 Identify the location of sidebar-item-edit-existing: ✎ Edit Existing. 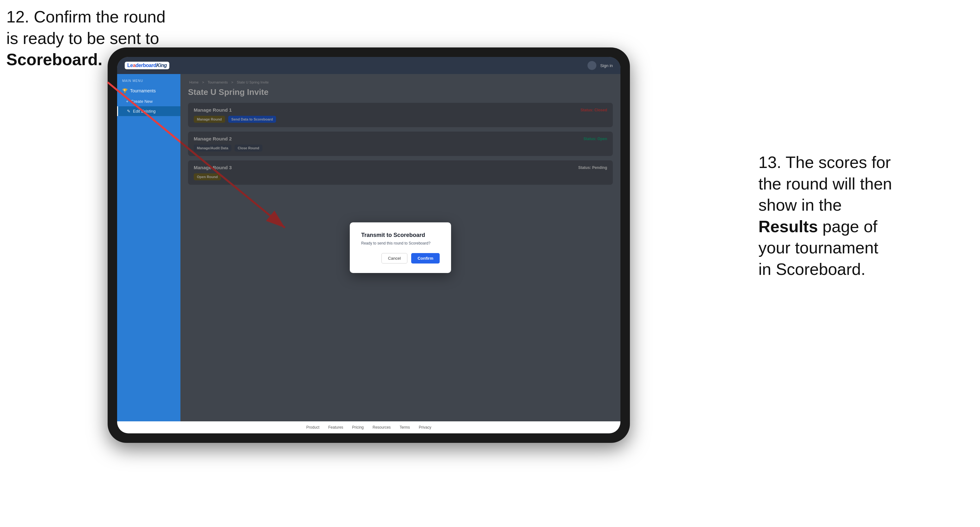
(149, 111).